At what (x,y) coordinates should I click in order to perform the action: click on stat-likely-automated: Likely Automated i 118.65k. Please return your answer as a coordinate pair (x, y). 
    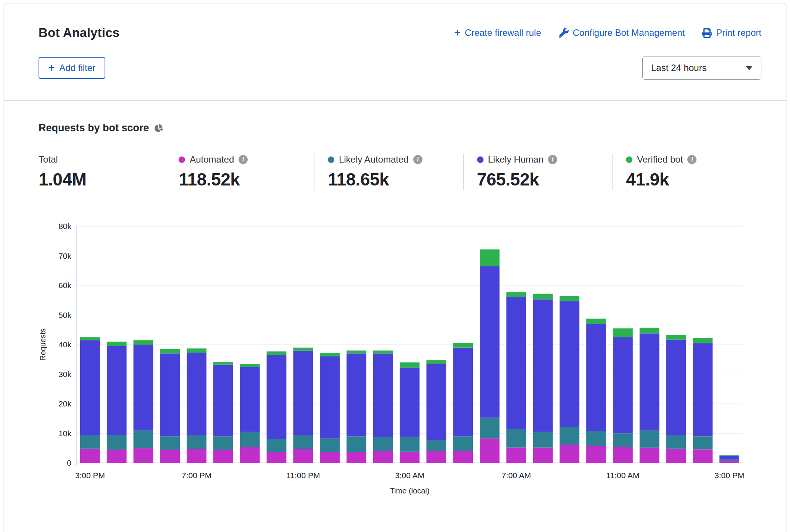
    Looking at the image, I should click on (389, 172).